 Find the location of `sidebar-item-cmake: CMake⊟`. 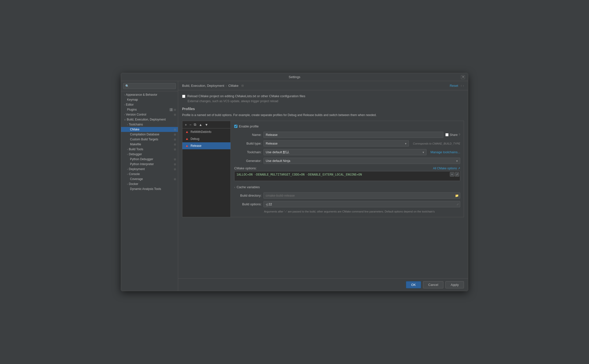

sidebar-item-cmake: CMake⊟ is located at coordinates (149, 129).